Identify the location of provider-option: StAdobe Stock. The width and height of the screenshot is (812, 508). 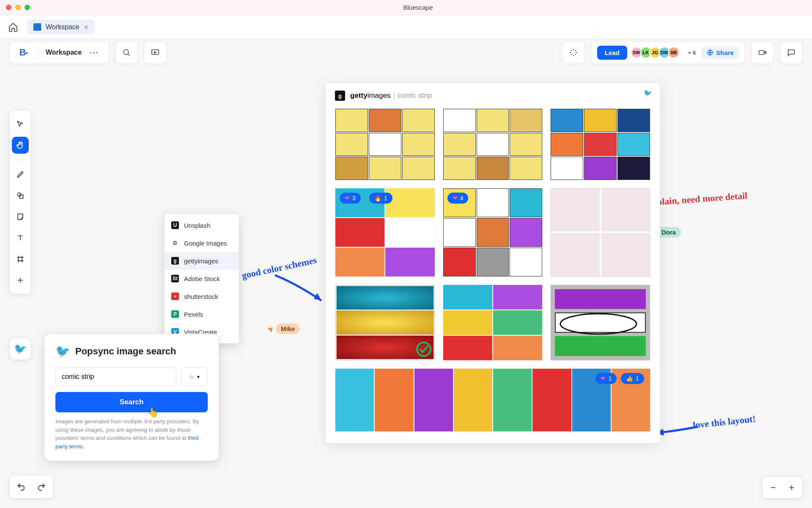
(202, 279).